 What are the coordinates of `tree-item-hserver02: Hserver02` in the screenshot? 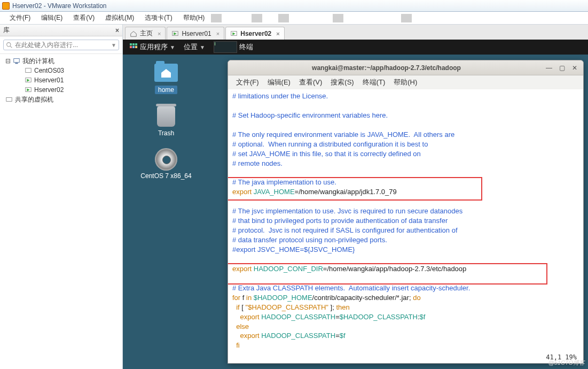 It's located at (64, 90).